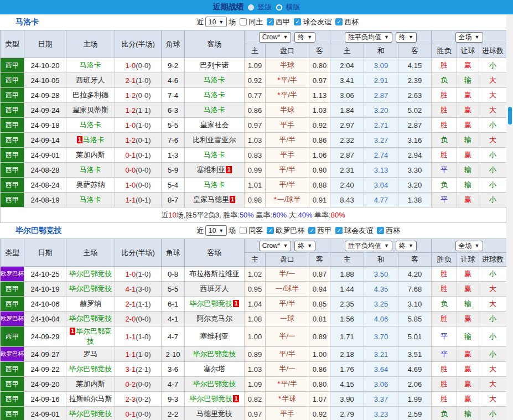 This screenshot has width=513, height=420. I want to click on full-score: 2-1, so click(131, 304).